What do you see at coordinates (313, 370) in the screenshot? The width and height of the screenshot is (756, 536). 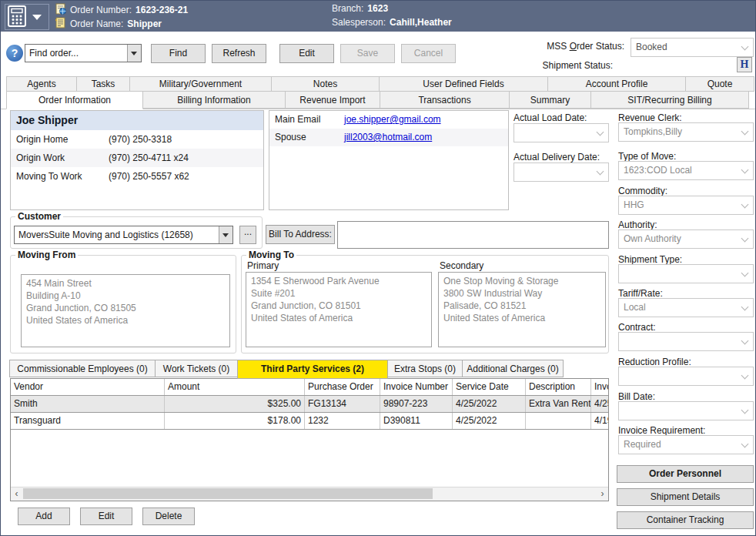 I see `tab-third-party-services: Third Party Services (2)` at bounding box center [313, 370].